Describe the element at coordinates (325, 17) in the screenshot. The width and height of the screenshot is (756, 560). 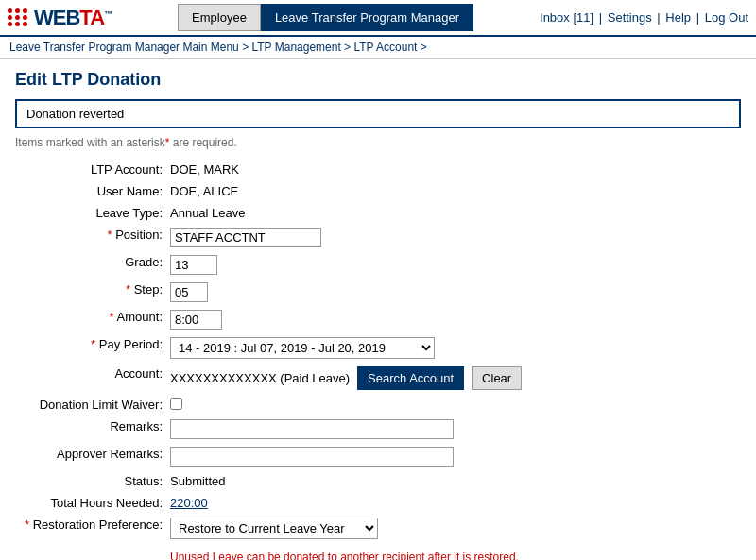
I see `nav-tabs: Employee Leave Transfer Program Manager` at that location.